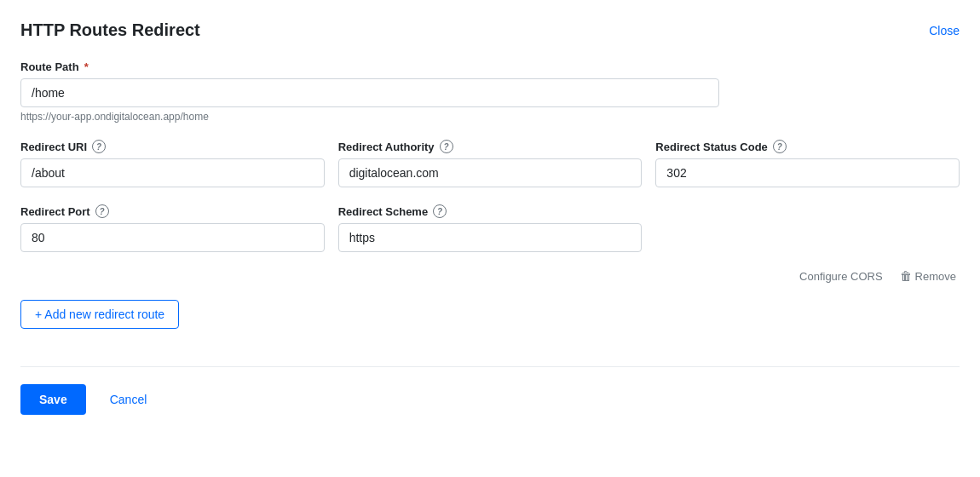 This screenshot has height=477, width=980. What do you see at coordinates (490, 66) in the screenshot?
I see `route-path-label: Route Path*` at bounding box center [490, 66].